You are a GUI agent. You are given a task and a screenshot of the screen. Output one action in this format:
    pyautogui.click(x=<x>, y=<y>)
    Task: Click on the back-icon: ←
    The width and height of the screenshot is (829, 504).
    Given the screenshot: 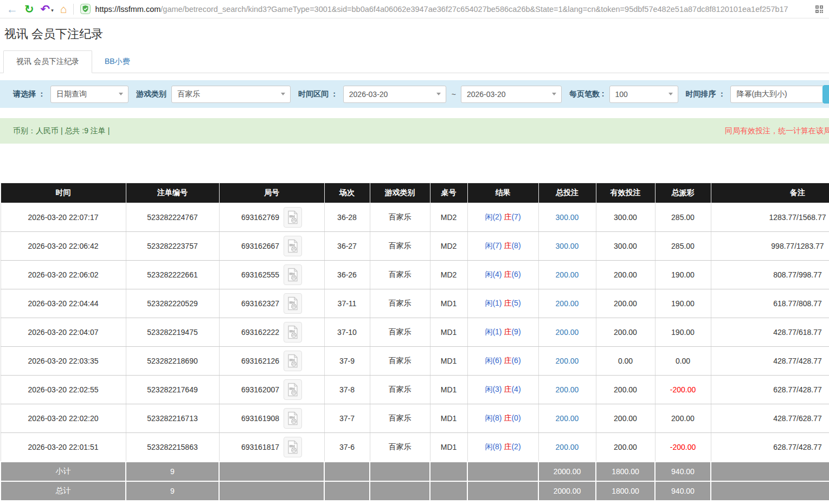 What is the action you would take?
    pyautogui.click(x=12, y=9)
    